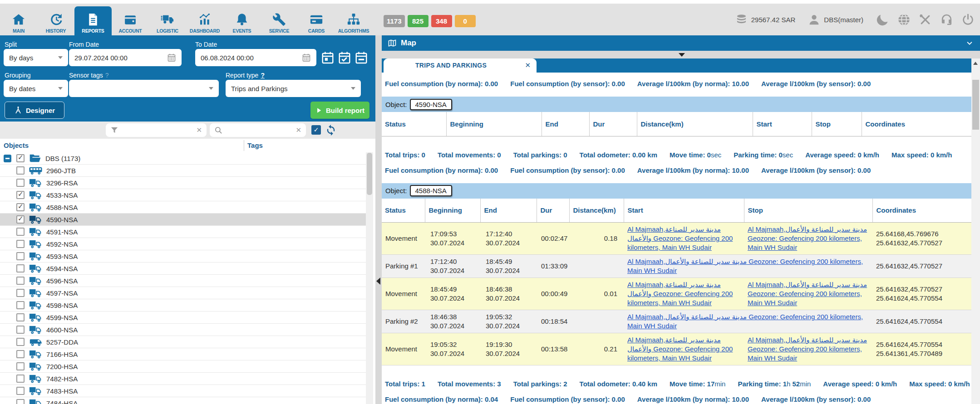 The height and width of the screenshot is (404, 980). I want to click on report-type-select: Trips and Parkings, so click(293, 88).